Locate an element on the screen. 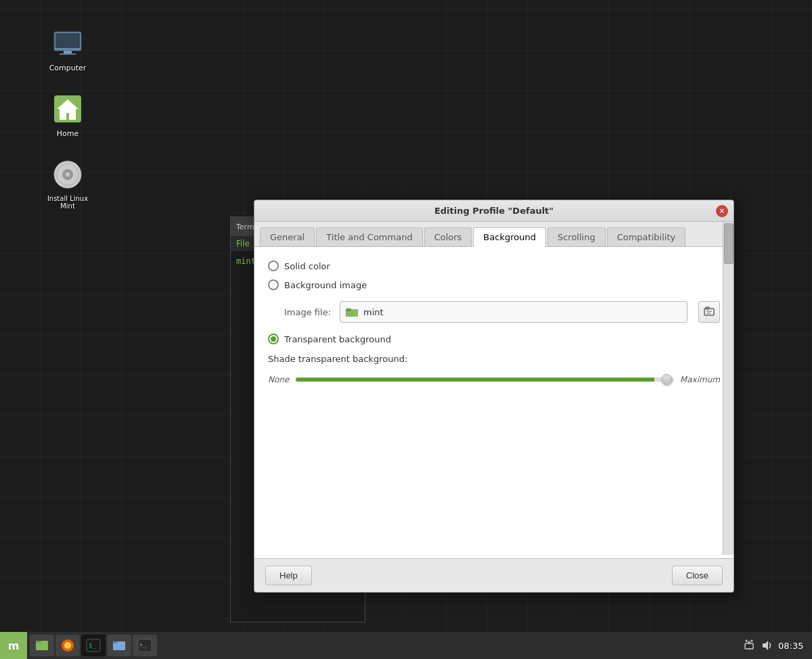  desktop-icons: Computer Home Install Linux Mint is located at coordinates (68, 118).